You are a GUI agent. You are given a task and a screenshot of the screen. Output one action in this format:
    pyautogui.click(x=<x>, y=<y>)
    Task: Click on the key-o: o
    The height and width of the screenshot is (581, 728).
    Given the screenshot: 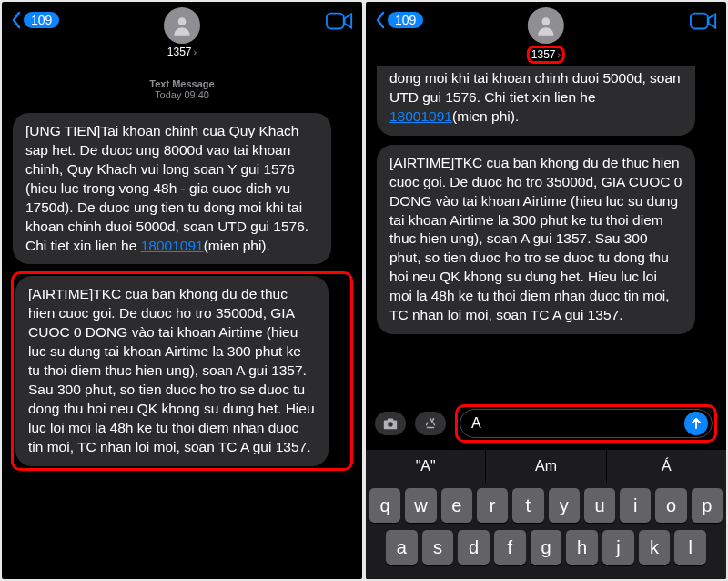 What is the action you would take?
    pyautogui.click(x=671, y=505)
    